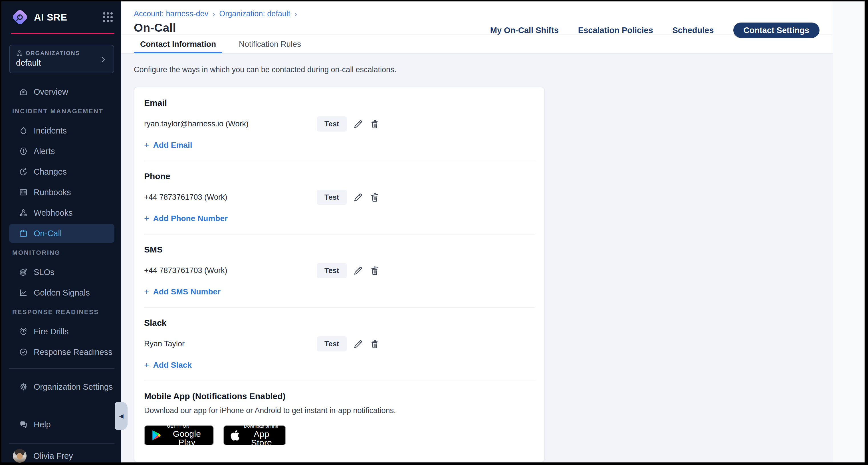  What do you see at coordinates (64, 456) in the screenshot?
I see `user-menu: Olivia Frey` at bounding box center [64, 456].